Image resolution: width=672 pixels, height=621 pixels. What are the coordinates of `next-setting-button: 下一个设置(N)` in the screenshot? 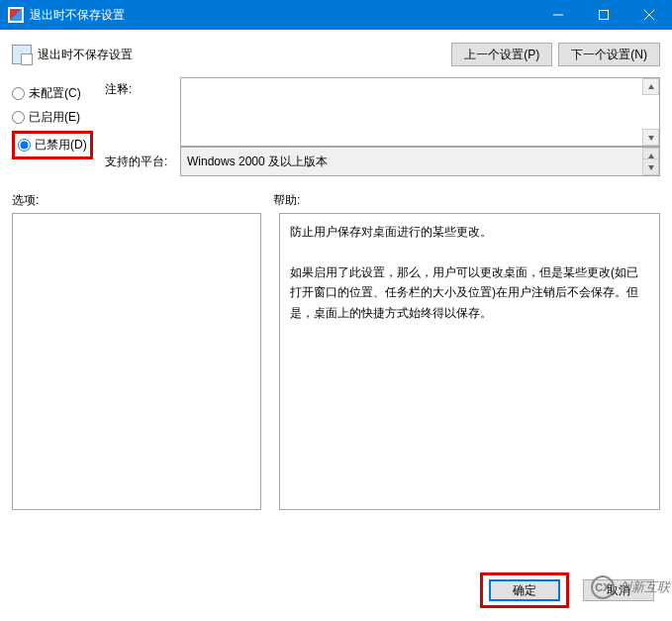 It's located at (610, 54).